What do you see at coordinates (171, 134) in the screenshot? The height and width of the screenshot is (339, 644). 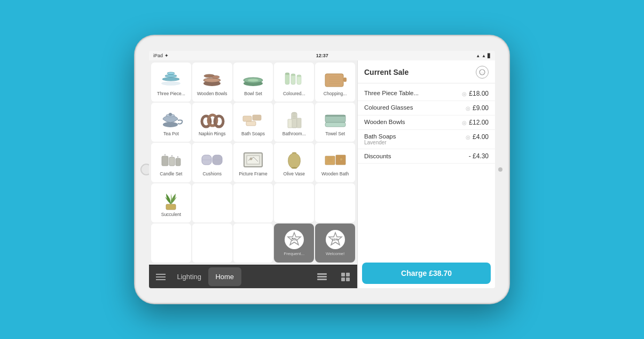 I see `product-name: Tea Pot` at bounding box center [171, 134].